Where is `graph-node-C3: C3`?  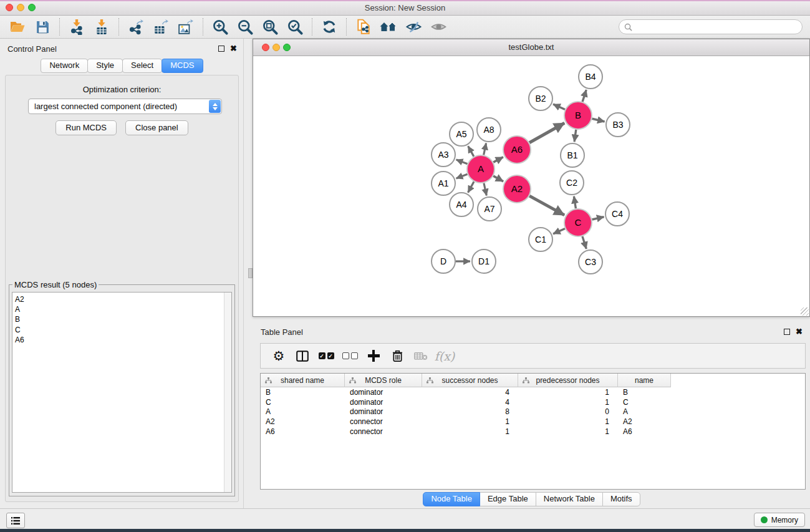 graph-node-C3: C3 is located at coordinates (591, 262).